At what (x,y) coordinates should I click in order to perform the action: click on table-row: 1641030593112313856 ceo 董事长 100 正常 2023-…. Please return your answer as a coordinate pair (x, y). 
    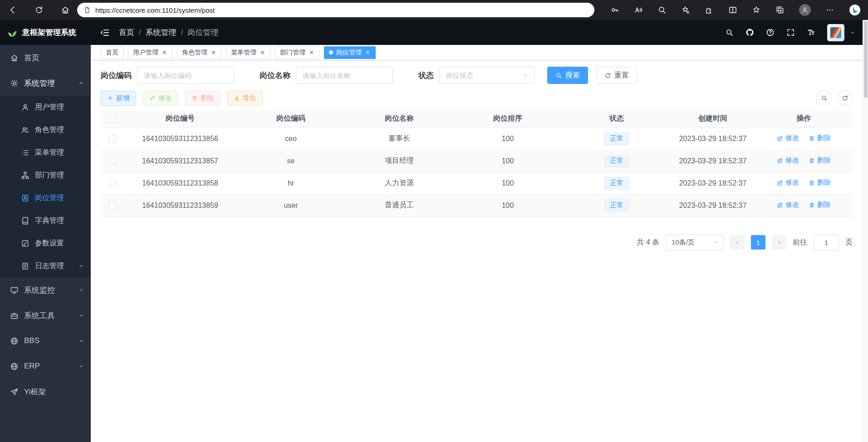
    Looking at the image, I should click on (476, 139).